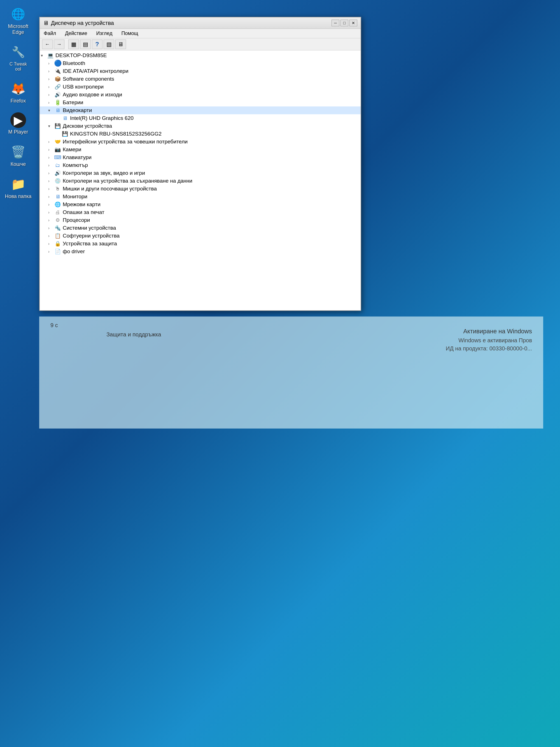 The width and height of the screenshot is (560, 747). Describe the element at coordinates (18, 155) in the screenshot. I see `desktop-icon-recycle: 🗑️ Кошче` at that location.